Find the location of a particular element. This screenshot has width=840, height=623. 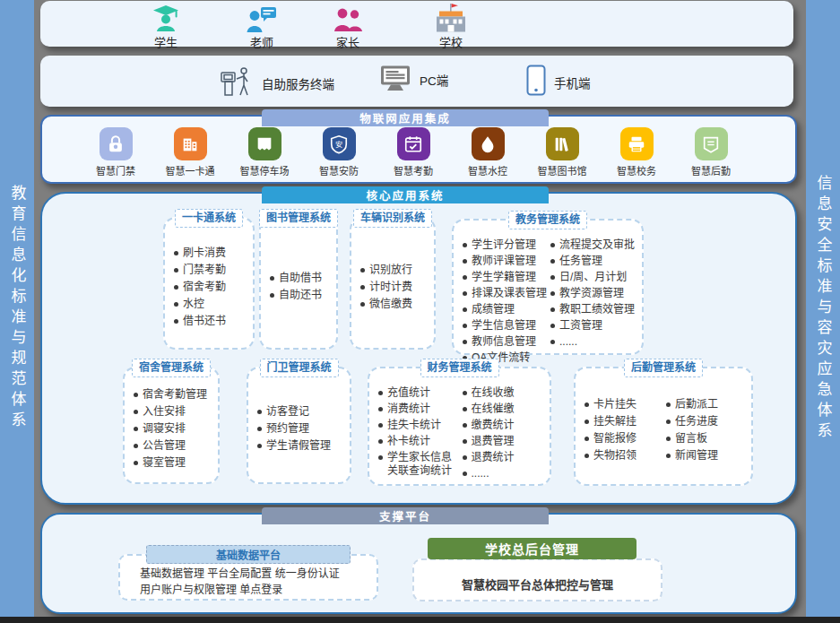

box-title: 一卡通系统 is located at coordinates (209, 219).